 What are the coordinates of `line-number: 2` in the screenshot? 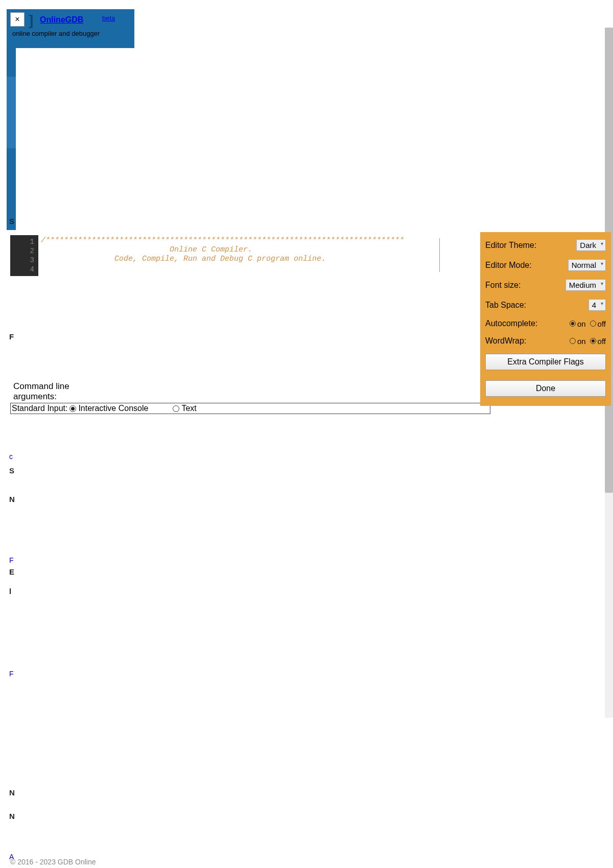 It's located at (23, 251).